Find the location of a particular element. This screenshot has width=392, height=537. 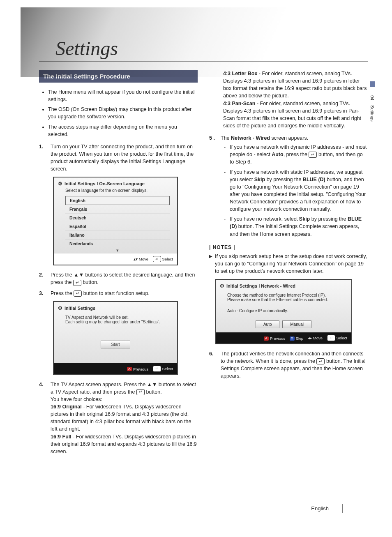

auto-button: Auto is located at coordinates (268, 325).